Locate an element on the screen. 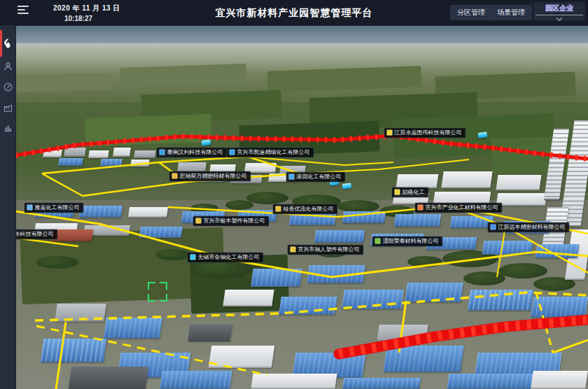  company-label: 泰南汉利科技有限公司 is located at coordinates (192, 153).